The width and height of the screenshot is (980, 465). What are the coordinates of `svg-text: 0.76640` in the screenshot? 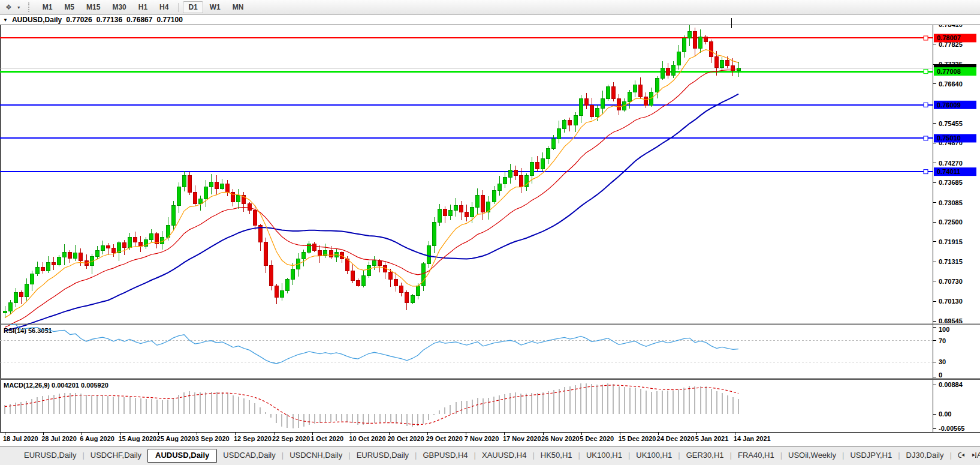 It's located at (951, 84).